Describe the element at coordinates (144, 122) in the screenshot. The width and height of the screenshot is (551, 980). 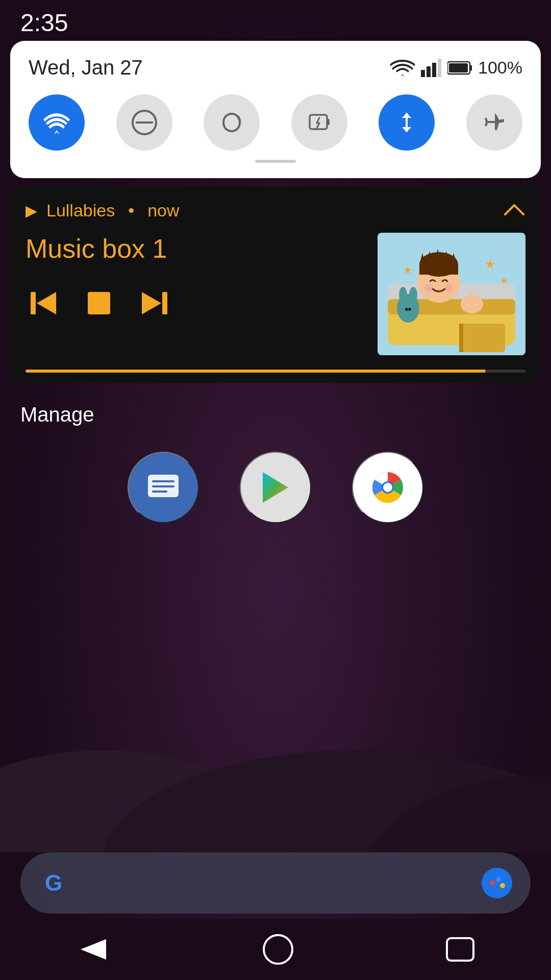
I see `qs-dnd-icon` at that location.